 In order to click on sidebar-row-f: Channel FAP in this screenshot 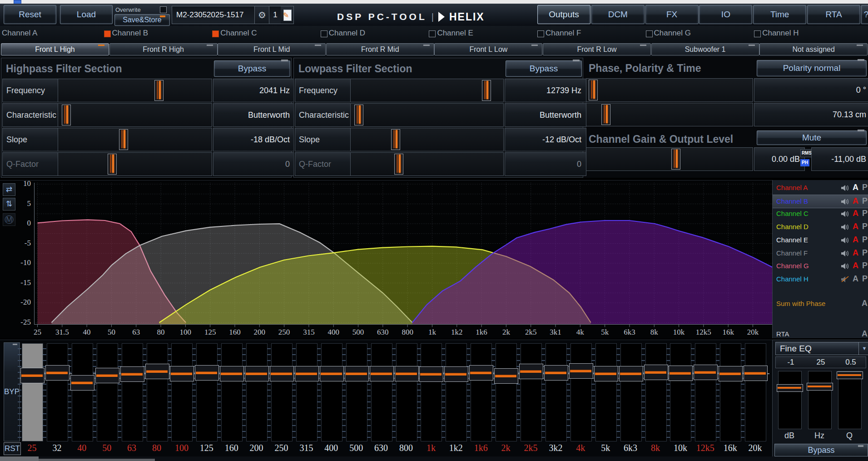, I will do `click(820, 253)`.